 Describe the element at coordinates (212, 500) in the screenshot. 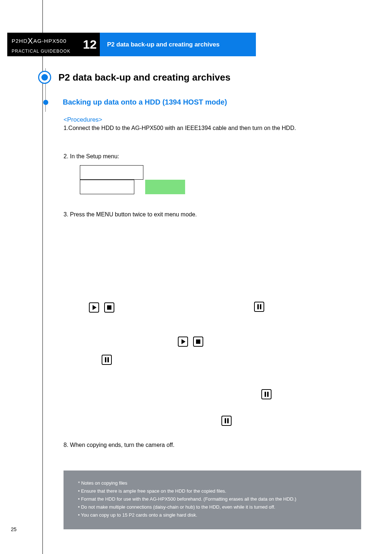

I see `notes-panel: * Notes on copying files • Ensure that t…` at that location.